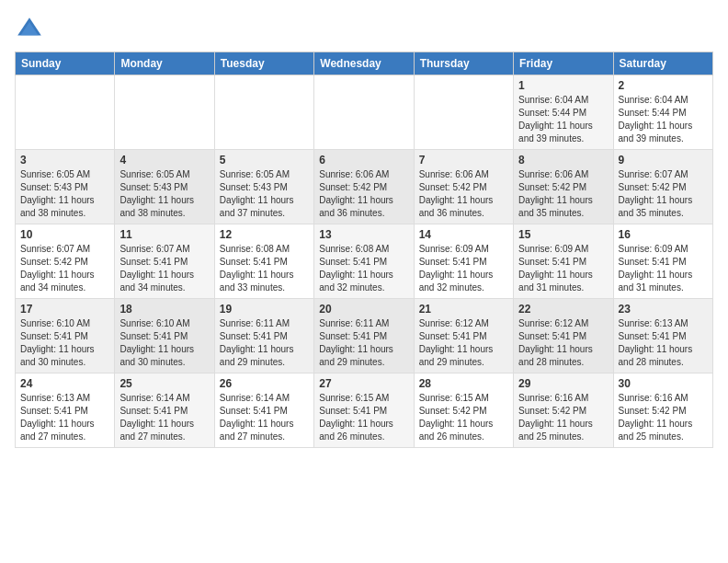  Describe the element at coordinates (264, 188) in the screenshot. I see `calendar-cell: 5Sunrise: 6:05 AM Sunset: 5:43 PM Daylig…` at that location.